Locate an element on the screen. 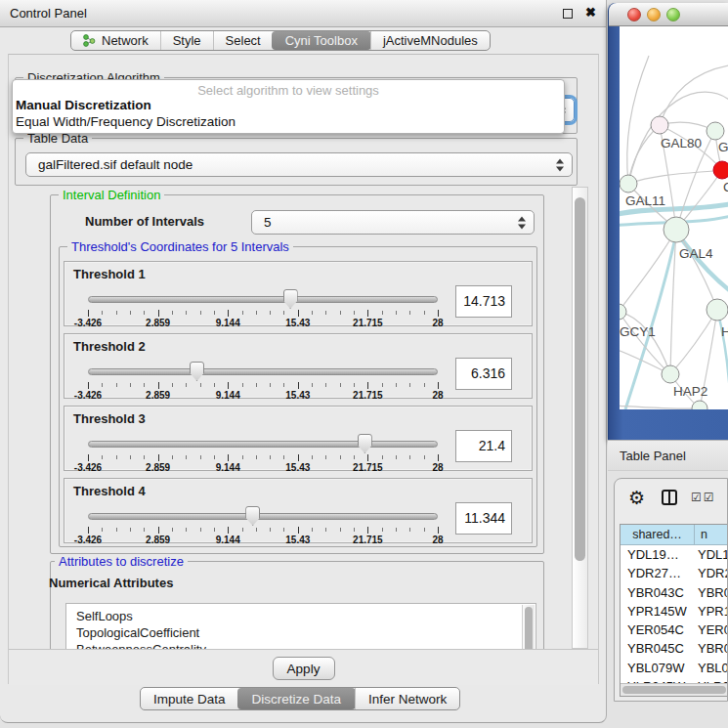 The image size is (728, 728). show-checkboxes-icon: ☑☑ is located at coordinates (704, 497).